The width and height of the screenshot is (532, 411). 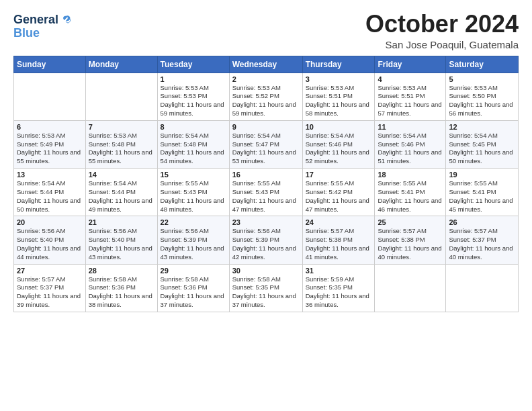 What do you see at coordinates (122, 271) in the screenshot?
I see `day-number: 28` at bounding box center [122, 271].